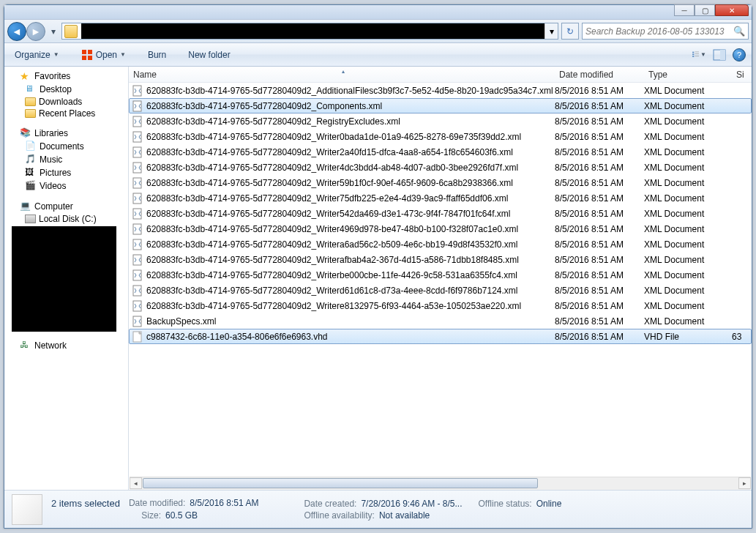 This screenshot has height=533, width=756. I want to click on pictures-icon: 🖼, so click(31, 173).